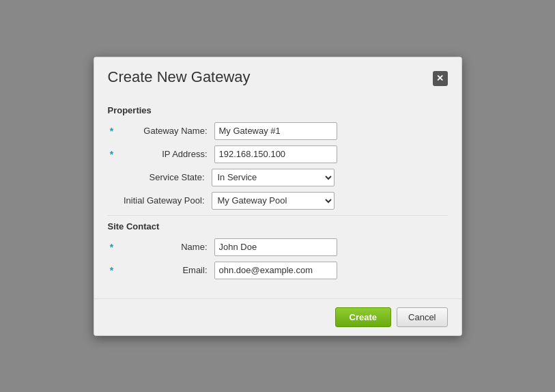 This screenshot has height=392, width=555. I want to click on contact-name-row: * Name:, so click(278, 247).